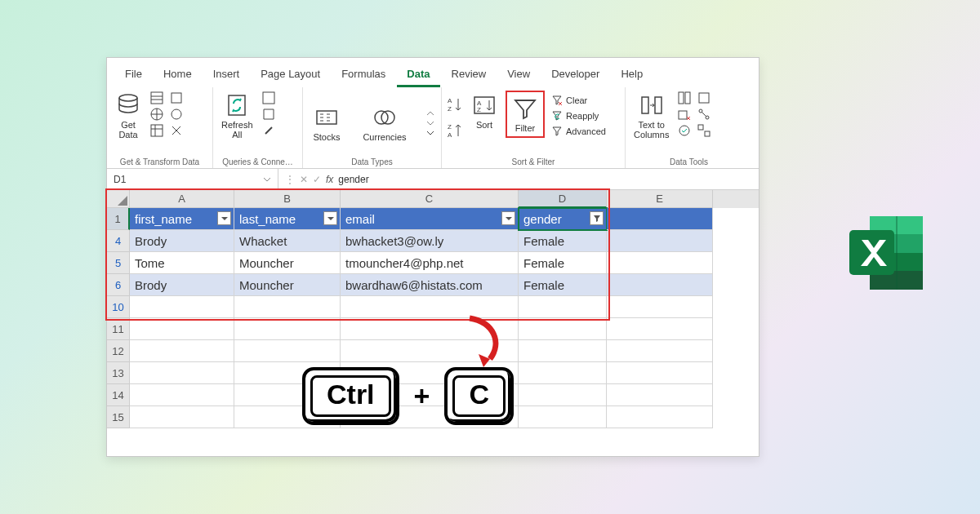 This screenshot has height=514, width=980. Describe the element at coordinates (704, 131) in the screenshot. I see `data-model-icon` at that location.